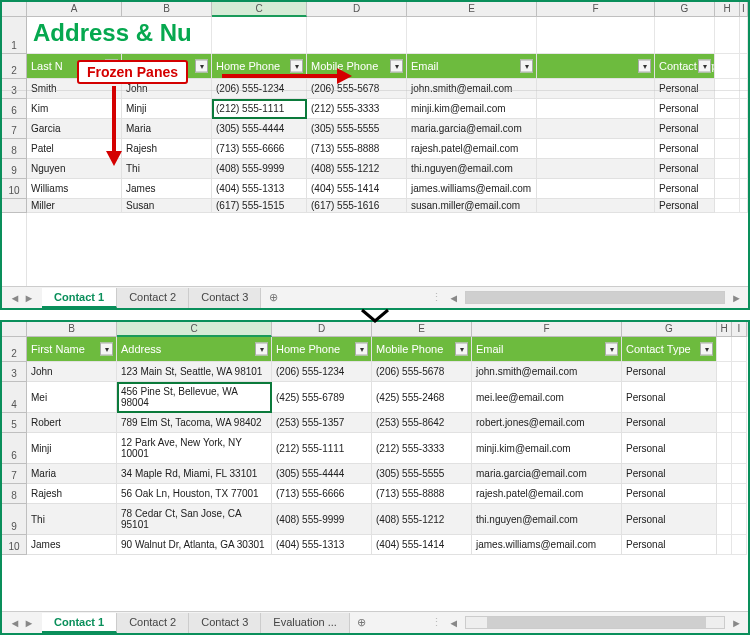 The height and width of the screenshot is (637, 750). What do you see at coordinates (547, 423) in the screenshot?
I see `cell: robert.jones@email.com` at bounding box center [547, 423].